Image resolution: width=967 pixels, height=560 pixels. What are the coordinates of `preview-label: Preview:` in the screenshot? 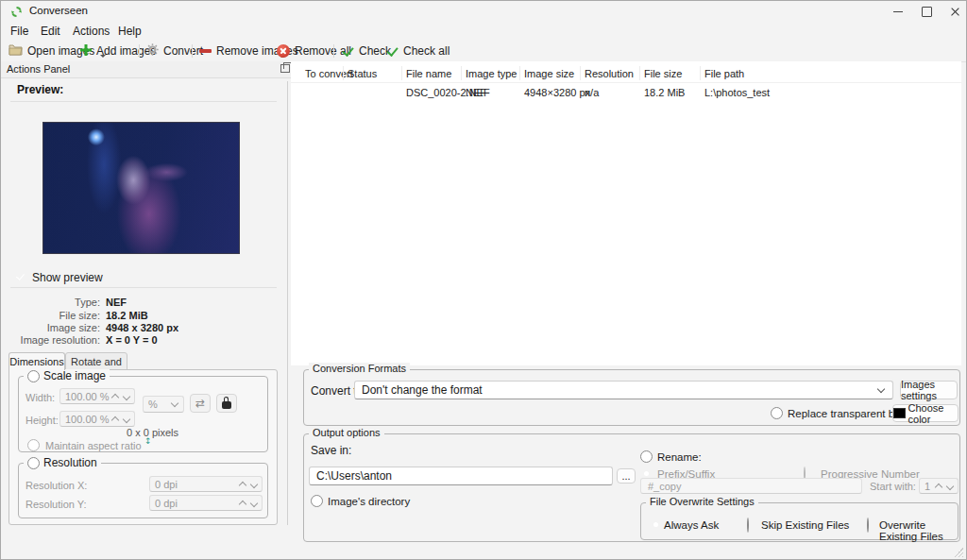 It's located at (40, 90).